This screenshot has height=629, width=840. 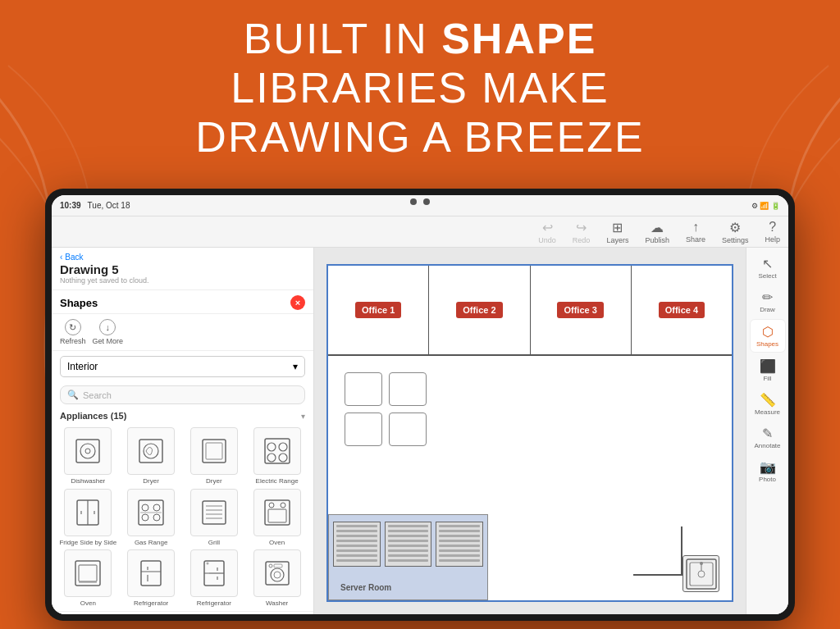 What do you see at coordinates (88, 451) in the screenshot?
I see `shape-dishwasher` at bounding box center [88, 451].